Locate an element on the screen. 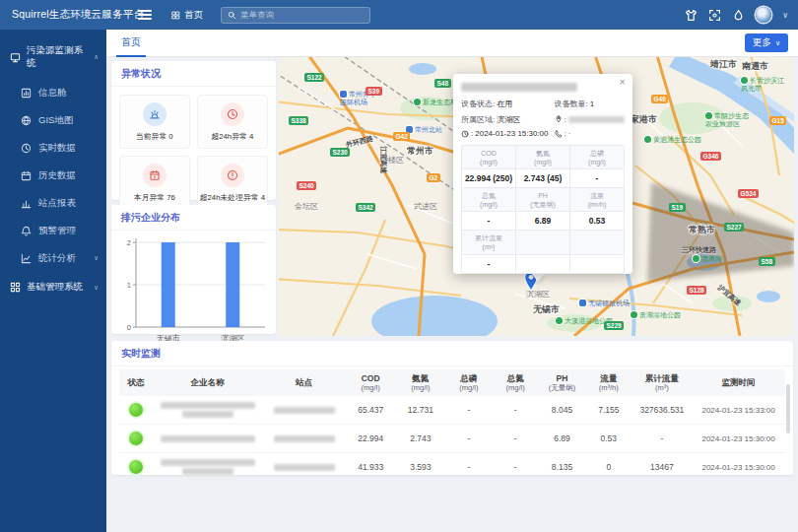 Image resolution: width=798 pixels, height=532 pixels. topbar-actions: ∨ is located at coordinates (741, 15).